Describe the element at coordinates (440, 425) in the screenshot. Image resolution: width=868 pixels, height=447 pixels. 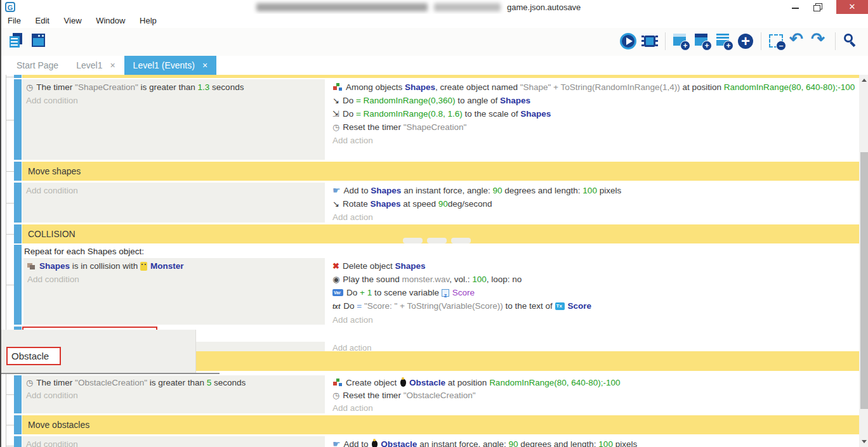
I see `comment-box: Move obstacles` at that location.